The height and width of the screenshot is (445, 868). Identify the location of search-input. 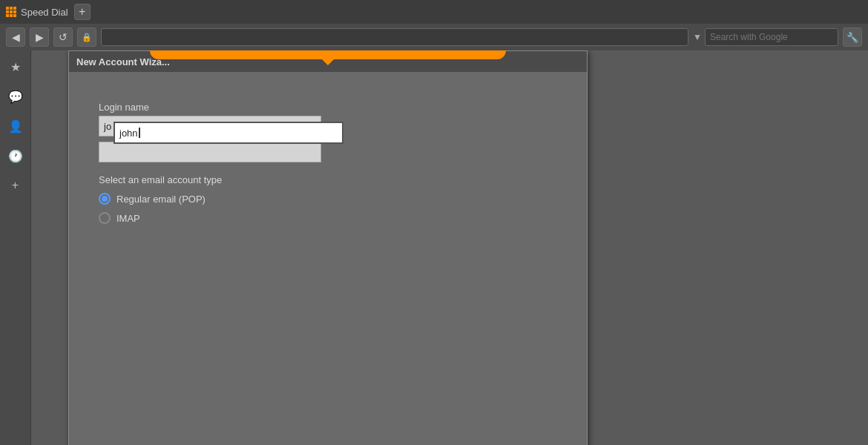
(772, 37).